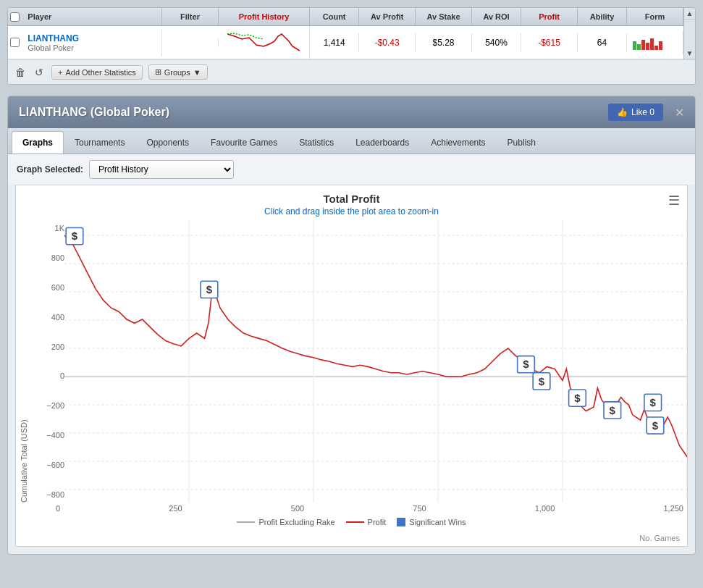  Describe the element at coordinates (197, 72) in the screenshot. I see `dropdown-arrow-icon: ▼` at that location.